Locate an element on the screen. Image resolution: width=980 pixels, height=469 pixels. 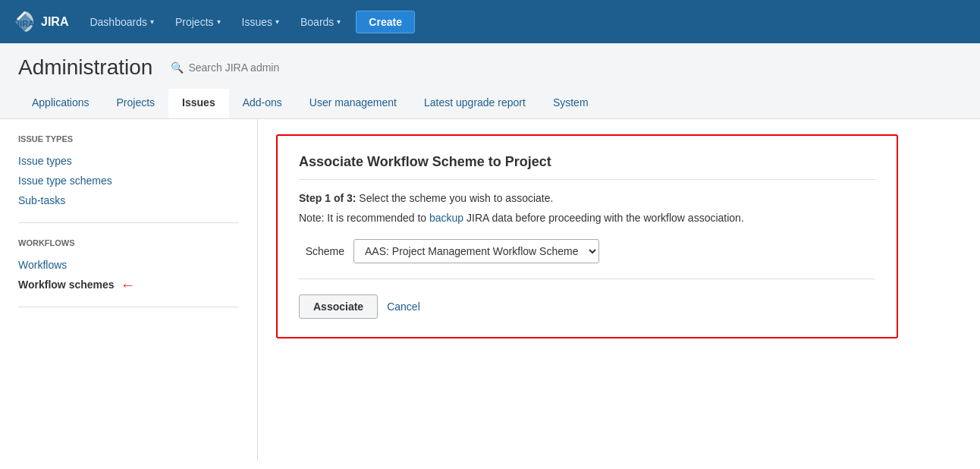
top-navigation: JIRA JIRA Dashboards ▾ Projects ▾ Issues… is located at coordinates (490, 21).